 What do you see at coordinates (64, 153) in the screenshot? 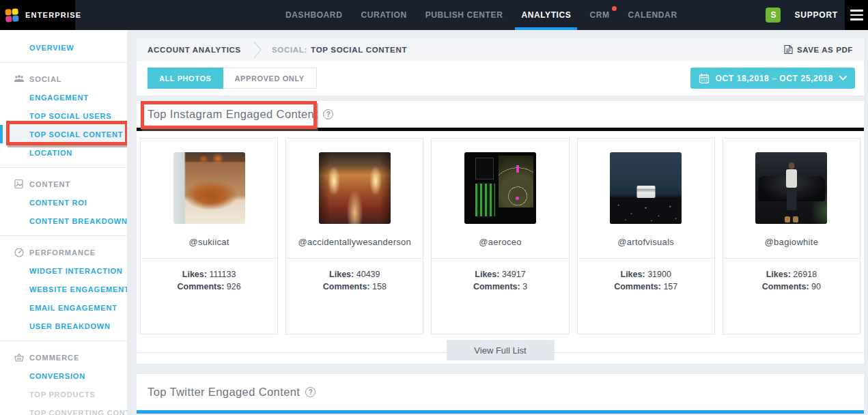
I see `sidebar-item-location: LOCATION` at bounding box center [64, 153].